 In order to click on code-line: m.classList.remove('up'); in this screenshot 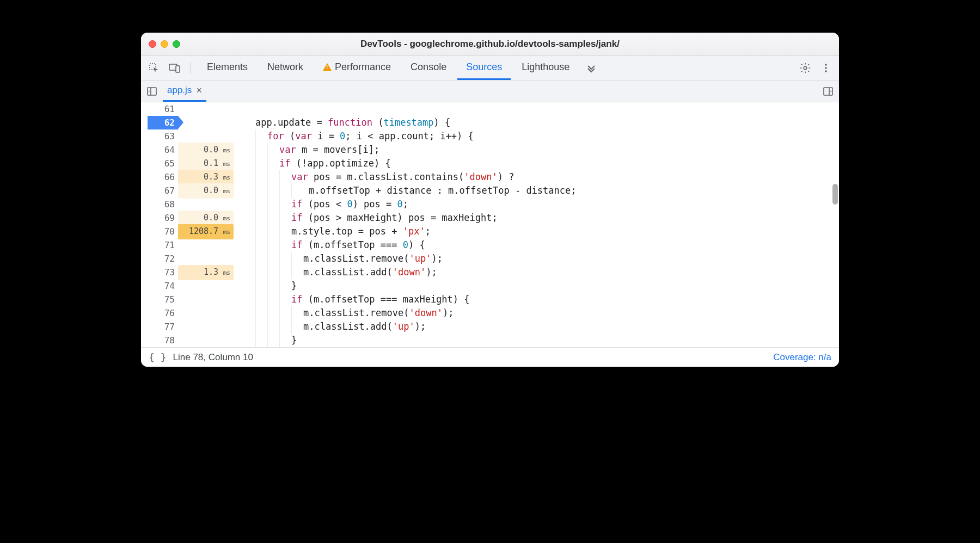, I will do `click(547, 259)`.